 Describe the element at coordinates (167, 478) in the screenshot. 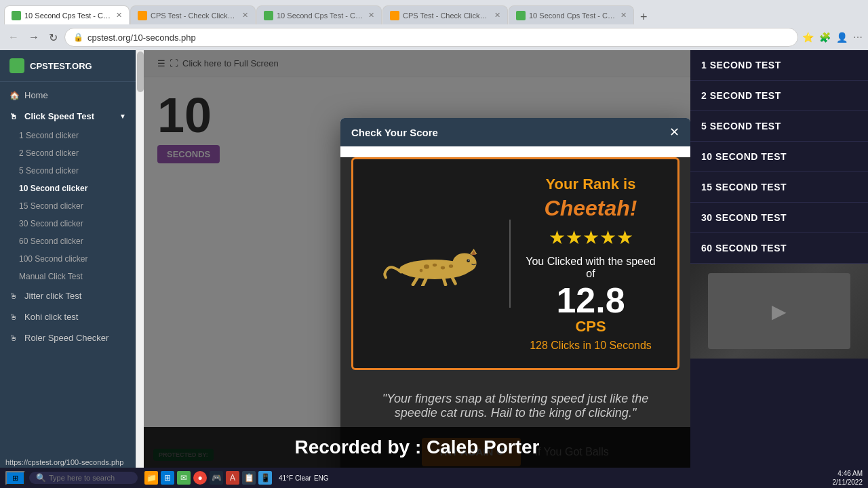

I see `taskbar-windows-icon: ⊞` at that location.